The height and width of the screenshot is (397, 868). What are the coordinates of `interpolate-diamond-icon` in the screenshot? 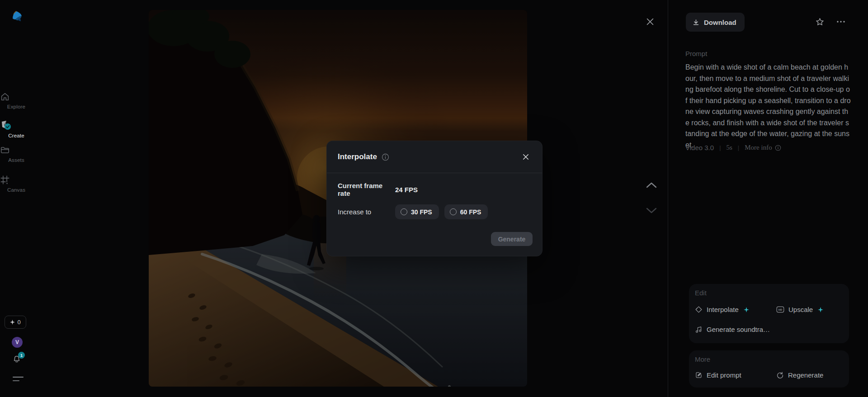 It's located at (699, 309).